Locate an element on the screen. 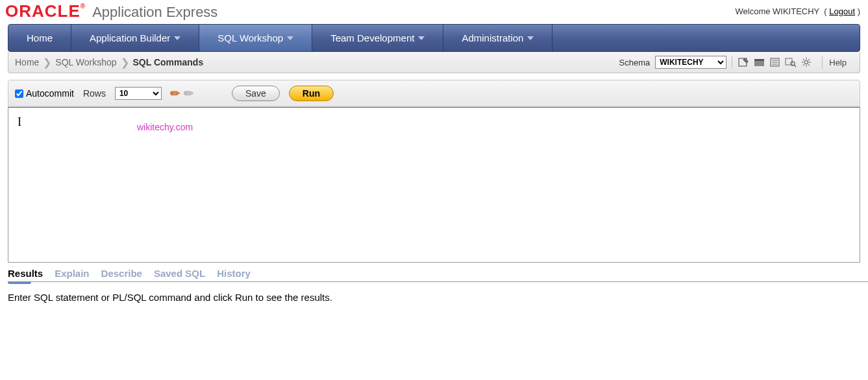  results-message: Enter SQL statement or PL/SQL command an… is located at coordinates (438, 297).